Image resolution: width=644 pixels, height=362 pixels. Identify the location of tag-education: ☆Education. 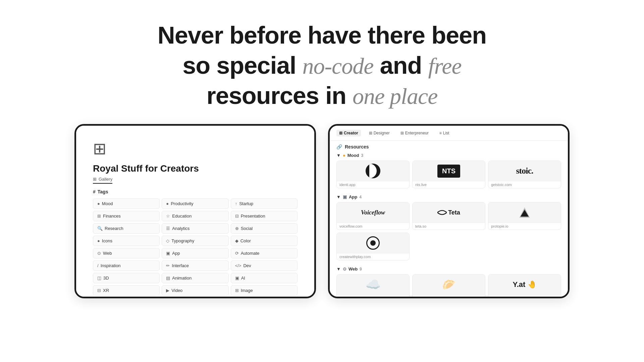
(195, 216).